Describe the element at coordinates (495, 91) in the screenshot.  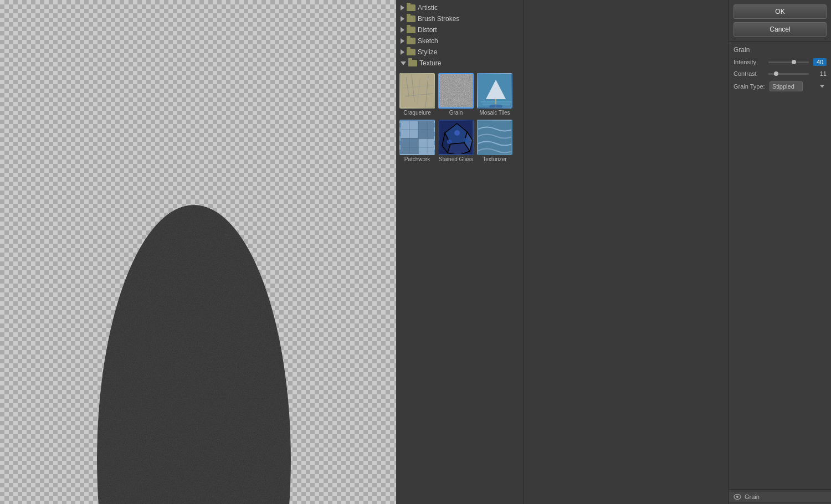
I see `mosaic-tiles-thumbnail` at that location.